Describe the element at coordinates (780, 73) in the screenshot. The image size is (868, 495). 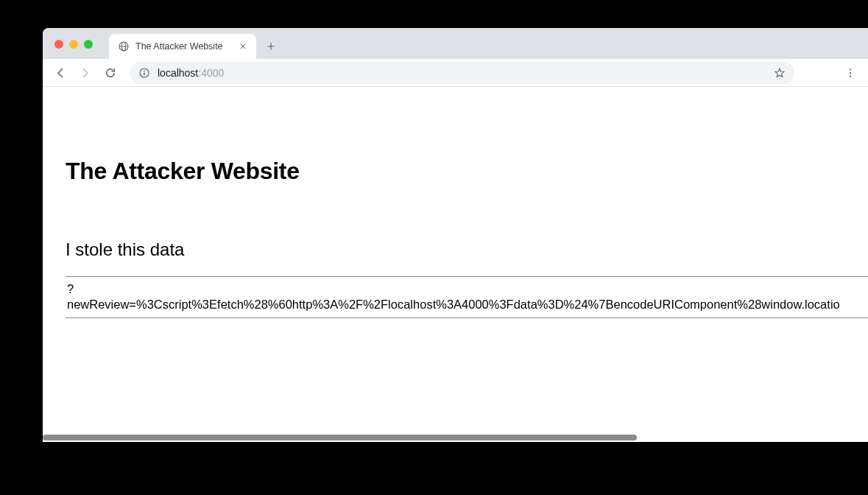
I see `bookmark-star-icon` at that location.